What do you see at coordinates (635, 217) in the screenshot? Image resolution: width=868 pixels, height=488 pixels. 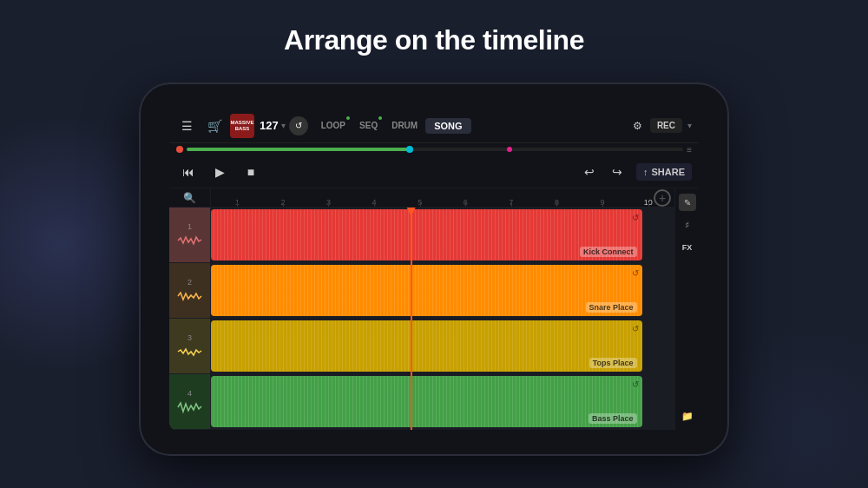 I see `clip-loop-icon-1: ↺` at bounding box center [635, 217].